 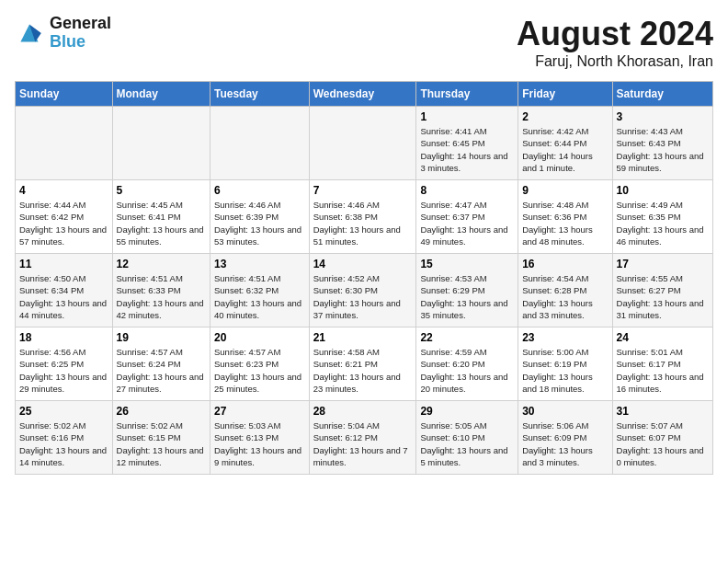 What do you see at coordinates (467, 94) in the screenshot?
I see `header-thursday: Thursday` at bounding box center [467, 94].